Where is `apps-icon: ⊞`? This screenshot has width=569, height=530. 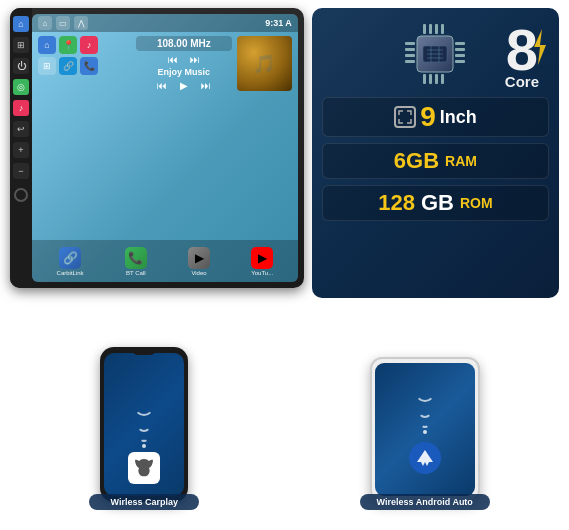 apps-icon: ⊞ is located at coordinates (21, 45).